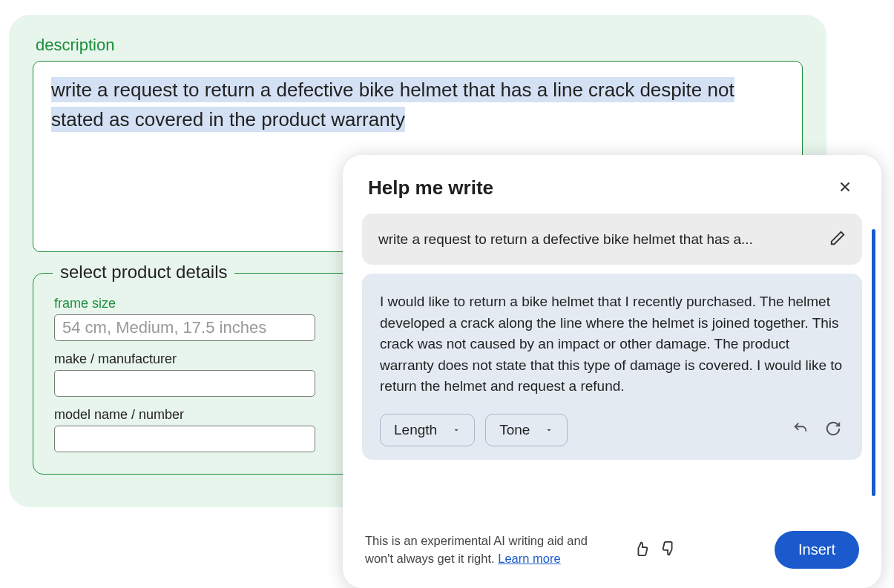 This screenshot has height=588, width=894. What do you see at coordinates (655, 550) in the screenshot?
I see `feedback-thumbs` at bounding box center [655, 550].